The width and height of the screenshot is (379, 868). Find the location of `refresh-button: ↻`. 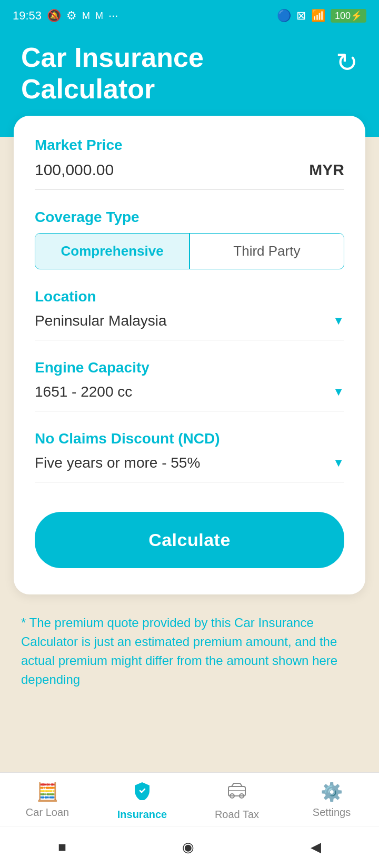

refresh-button: ↻ is located at coordinates (347, 63).